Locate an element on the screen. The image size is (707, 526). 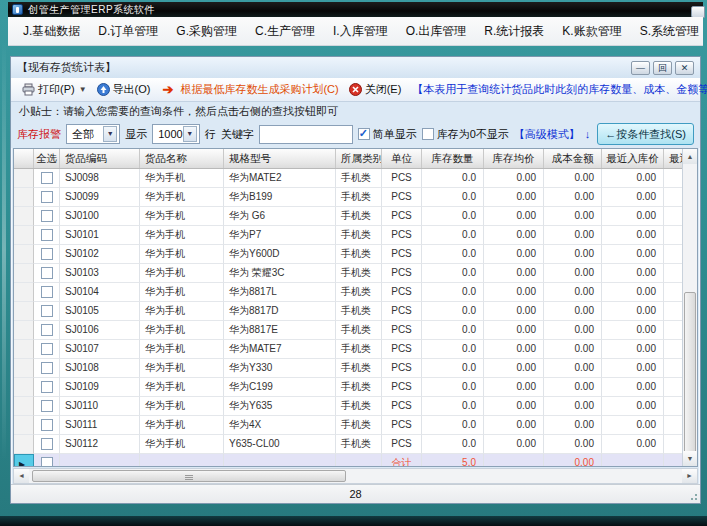
table-row: SJ0106华为手机华为8817E手机类PCS0.00.000.000.00 is located at coordinates (348, 330).